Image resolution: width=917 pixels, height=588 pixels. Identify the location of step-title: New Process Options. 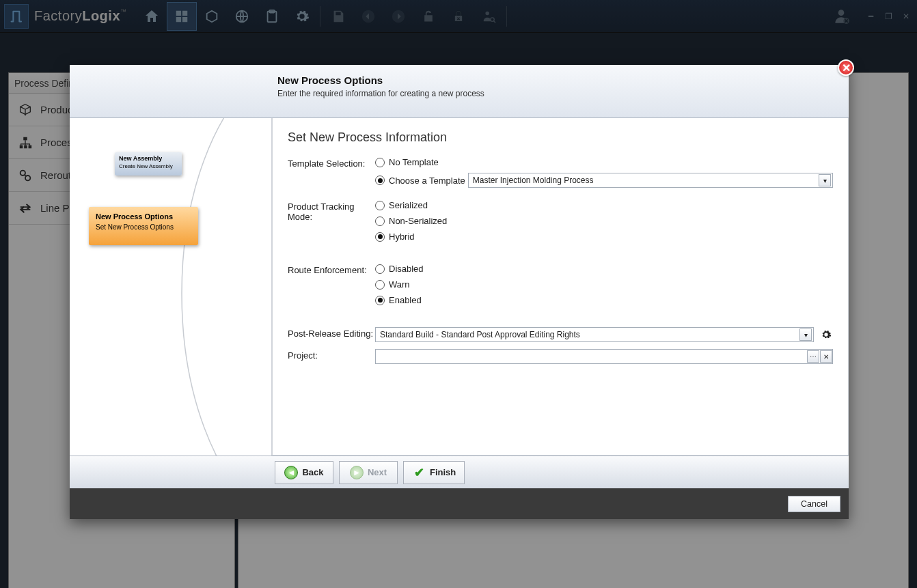
(143, 216).